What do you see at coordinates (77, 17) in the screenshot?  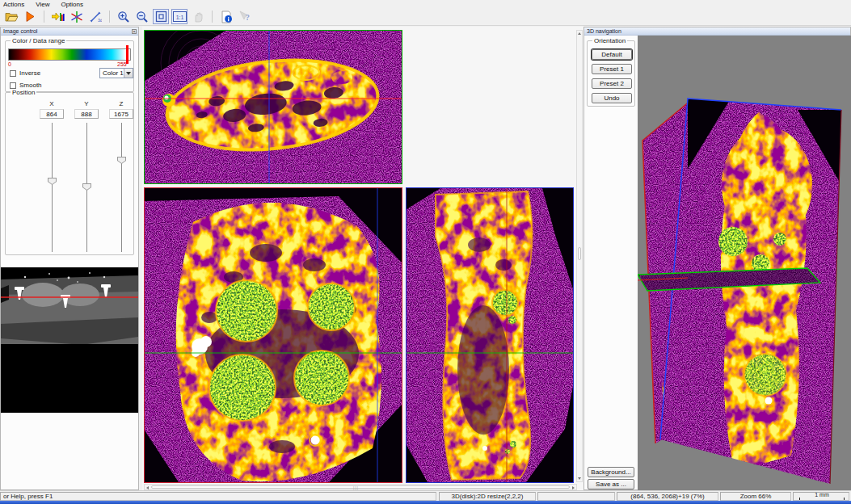 I see `3d-axes-icon` at bounding box center [77, 17].